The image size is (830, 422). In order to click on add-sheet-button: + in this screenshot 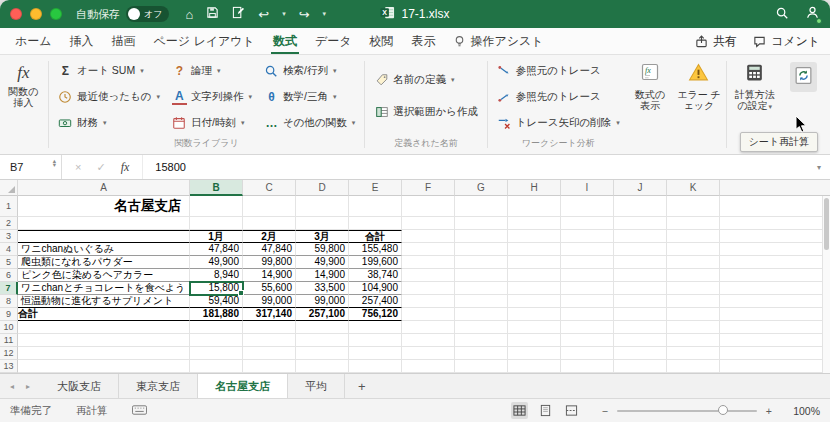, I will do `click(362, 386)`.